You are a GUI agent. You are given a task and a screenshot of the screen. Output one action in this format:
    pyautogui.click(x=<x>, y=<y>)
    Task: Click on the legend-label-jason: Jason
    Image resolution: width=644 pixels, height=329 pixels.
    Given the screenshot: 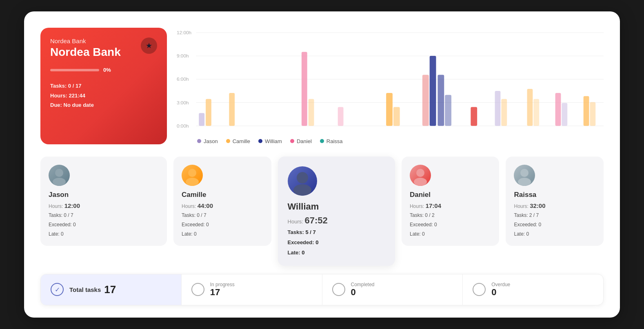 What is the action you would take?
    pyautogui.click(x=211, y=141)
    